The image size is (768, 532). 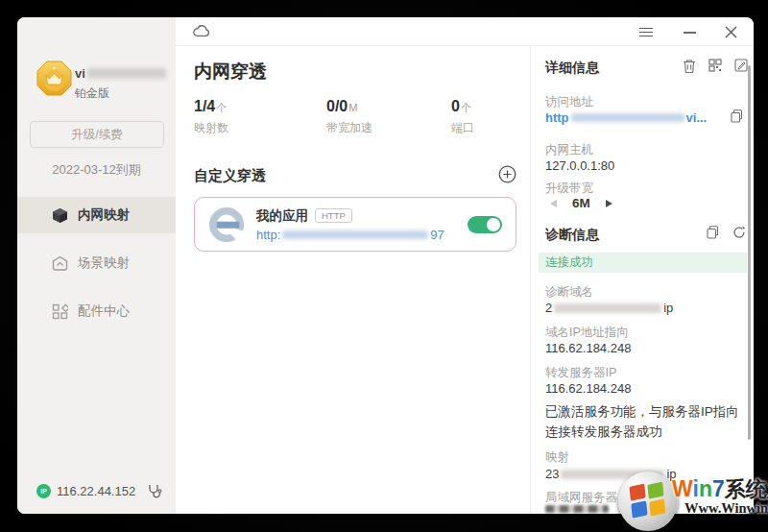 I want to click on url-prefix: http:, so click(x=269, y=234).